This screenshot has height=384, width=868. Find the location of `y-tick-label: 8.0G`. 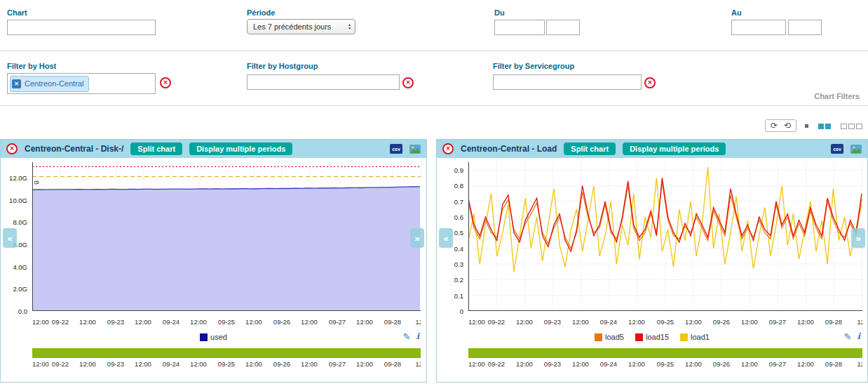

y-tick-label: 8.0G is located at coordinates (20, 222).